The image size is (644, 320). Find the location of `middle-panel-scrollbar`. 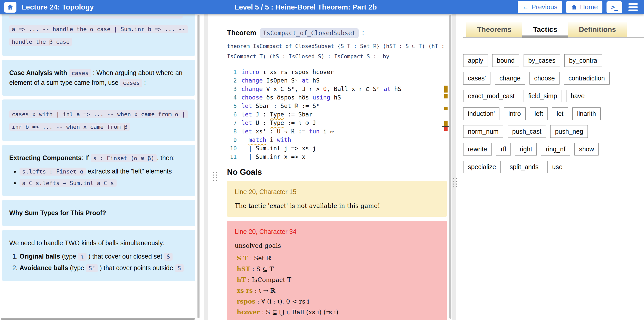

middle-panel-scrollbar is located at coordinates (450, 167).